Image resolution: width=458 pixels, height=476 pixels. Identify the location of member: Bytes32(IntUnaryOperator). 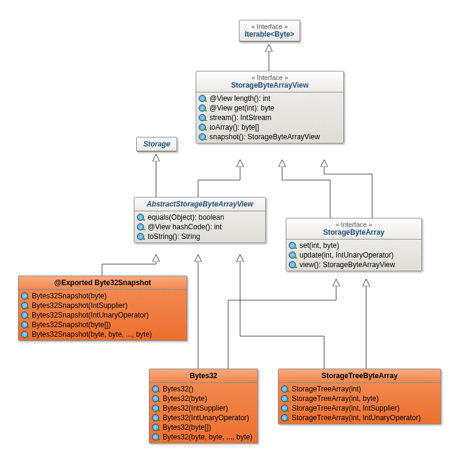
(203, 418).